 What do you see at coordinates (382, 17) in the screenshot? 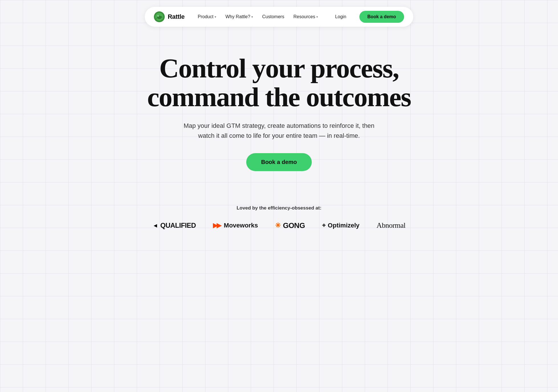
I see `nav-book-demo-button: Book a demo` at bounding box center [382, 17].